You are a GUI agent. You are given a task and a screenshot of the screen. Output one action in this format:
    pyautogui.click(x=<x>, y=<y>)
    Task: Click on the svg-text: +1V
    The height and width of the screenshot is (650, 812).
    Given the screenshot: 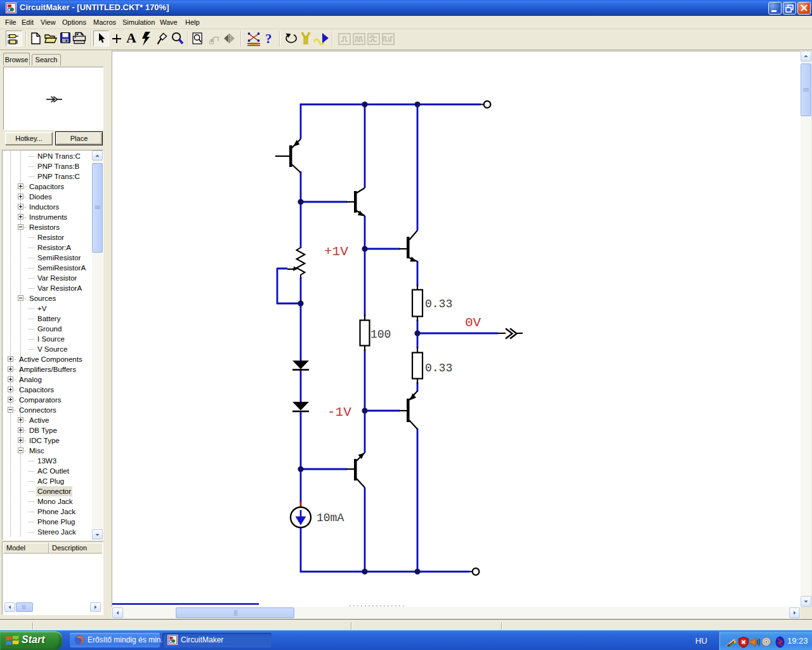 What is the action you would take?
    pyautogui.click(x=336, y=251)
    